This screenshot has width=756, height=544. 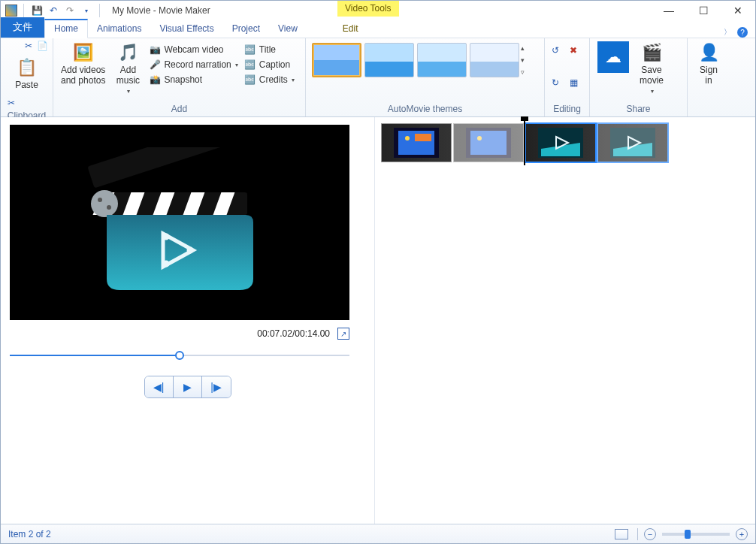 What do you see at coordinates (703, 11) in the screenshot?
I see `maximize-button: ☐` at bounding box center [703, 11].